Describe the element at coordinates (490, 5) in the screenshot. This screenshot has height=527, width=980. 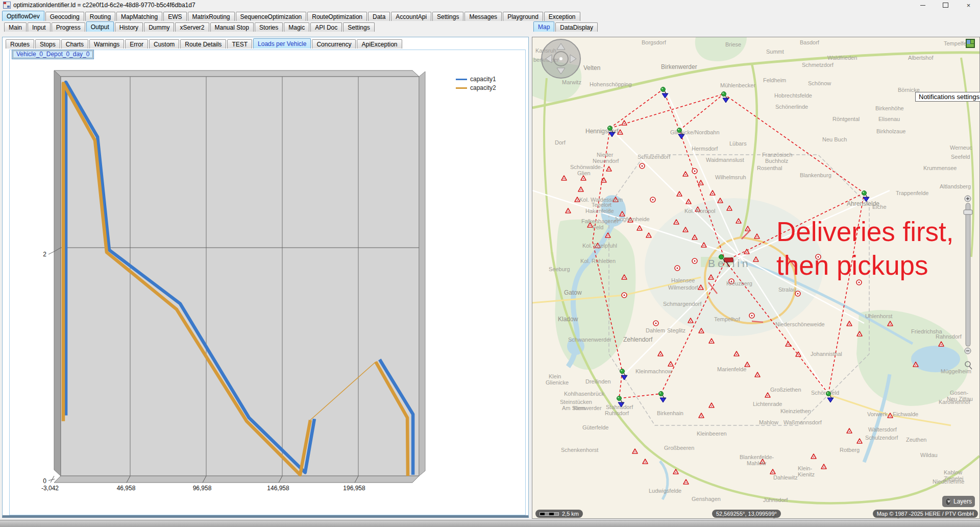
I see `title-bar: optimizationIdentifier.ld = c22e0f1d-6c2…` at that location.